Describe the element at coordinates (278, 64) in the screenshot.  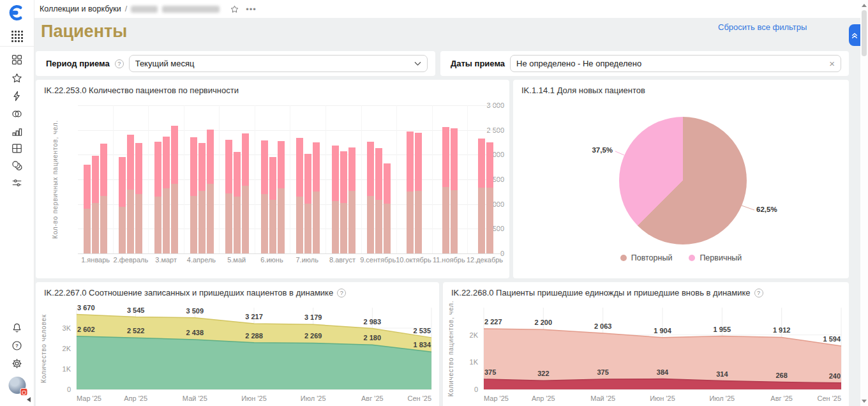
I see `period-select: Текущий месяц` at that location.